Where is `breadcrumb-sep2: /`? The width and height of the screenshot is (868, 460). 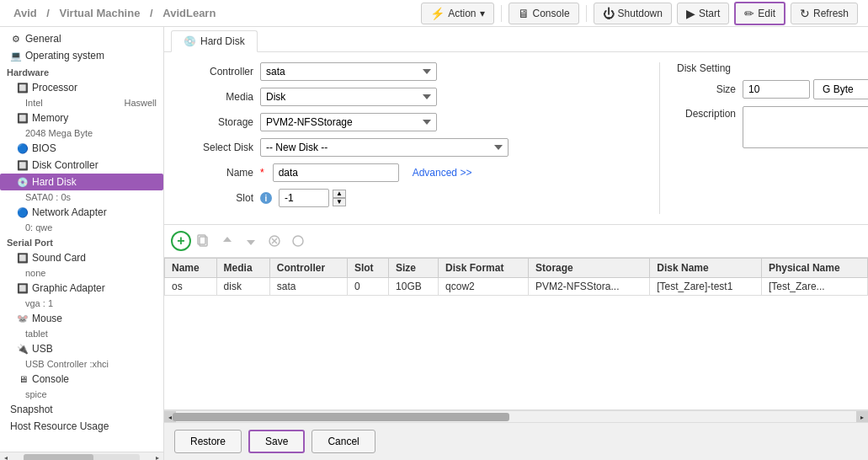
breadcrumb-sep2: / is located at coordinates (153, 13).